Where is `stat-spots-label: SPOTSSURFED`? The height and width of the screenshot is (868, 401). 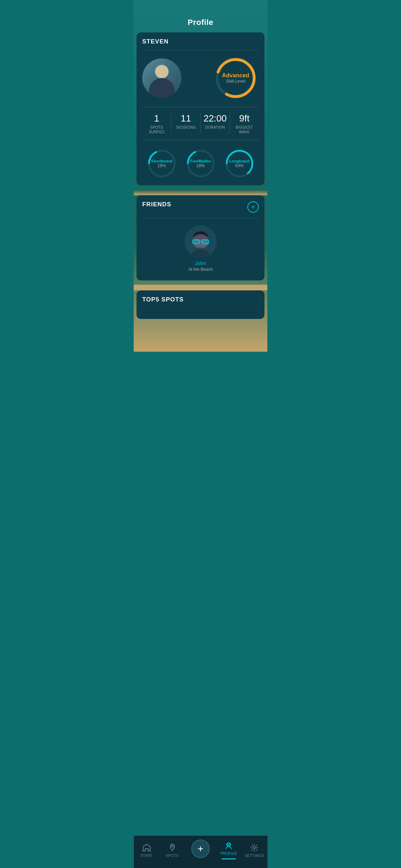 stat-spots-label: SPOTSSURFED is located at coordinates (157, 130).